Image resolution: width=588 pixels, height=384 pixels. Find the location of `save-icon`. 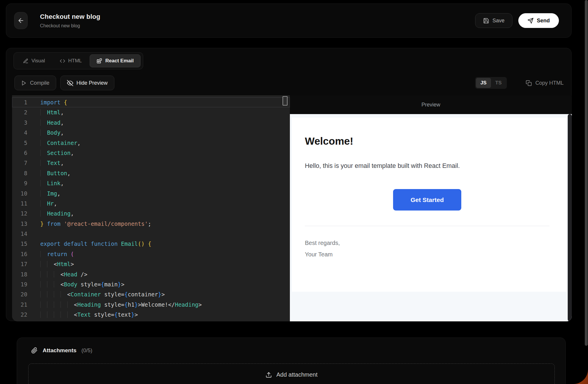

save-icon is located at coordinates (486, 21).